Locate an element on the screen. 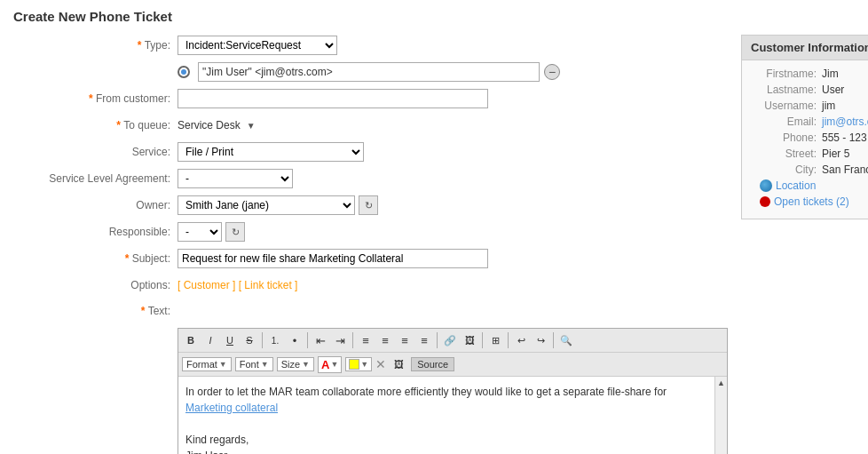 The width and height of the screenshot is (868, 454). open-tickets-row: Open tickets (2) is located at coordinates (809, 202).